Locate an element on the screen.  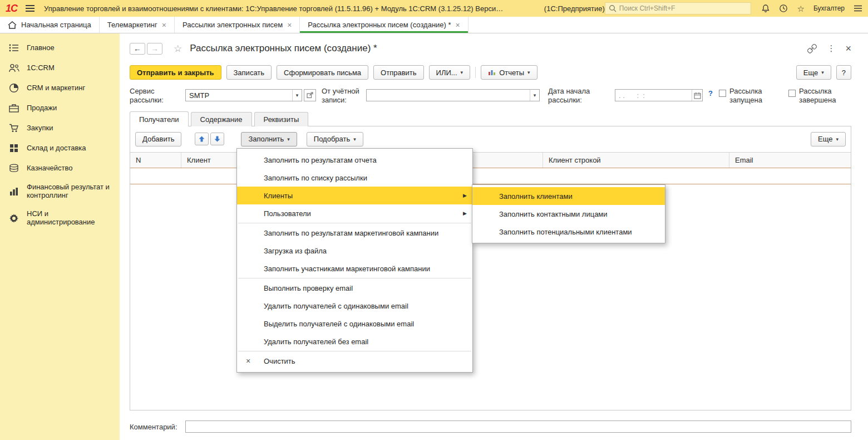
menu-item-clear: ×Очистить is located at coordinates (355, 361).